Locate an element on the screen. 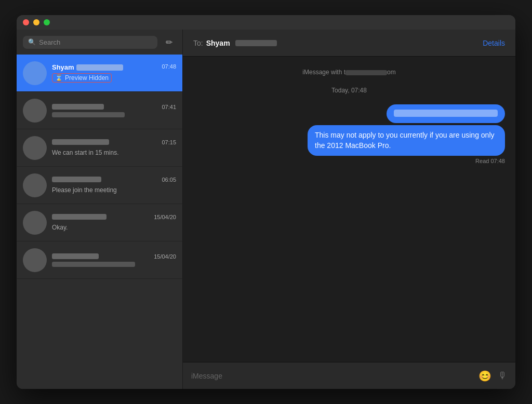 Image resolution: width=532 pixels, height=404 pixels. conv-preview: We can start in 15 mins. is located at coordinates (85, 153).